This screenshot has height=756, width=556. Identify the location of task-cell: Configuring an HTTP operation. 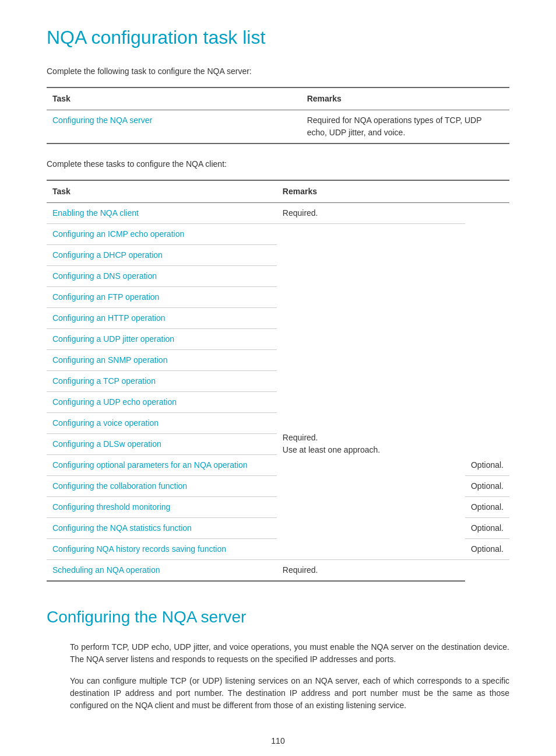
(162, 318).